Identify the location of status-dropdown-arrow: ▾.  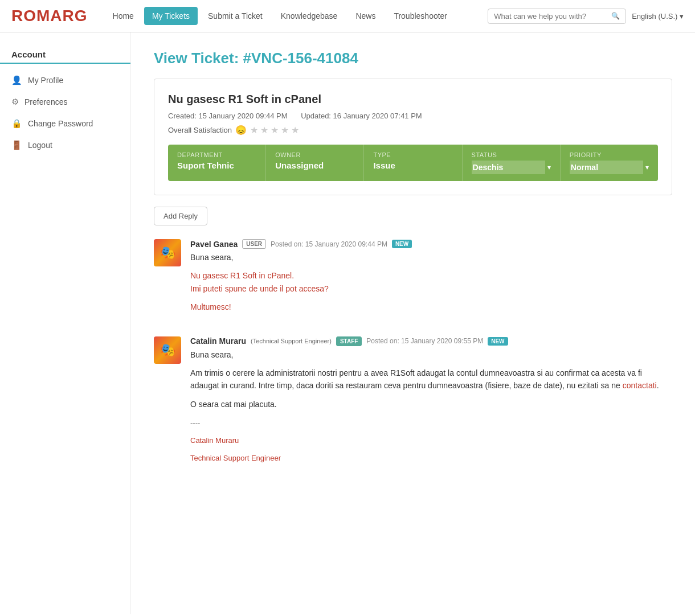
(549, 167).